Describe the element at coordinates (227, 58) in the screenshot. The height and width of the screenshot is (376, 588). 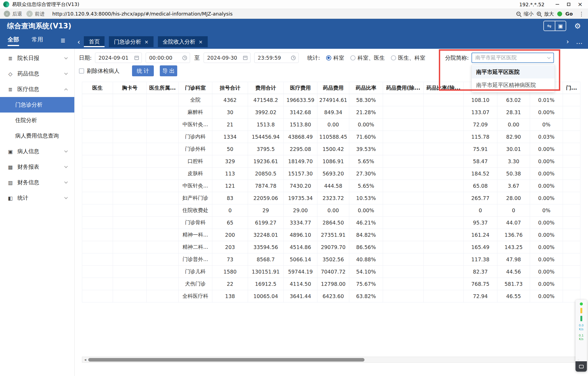
I see `end-date-input: 2024-09-30` at that location.